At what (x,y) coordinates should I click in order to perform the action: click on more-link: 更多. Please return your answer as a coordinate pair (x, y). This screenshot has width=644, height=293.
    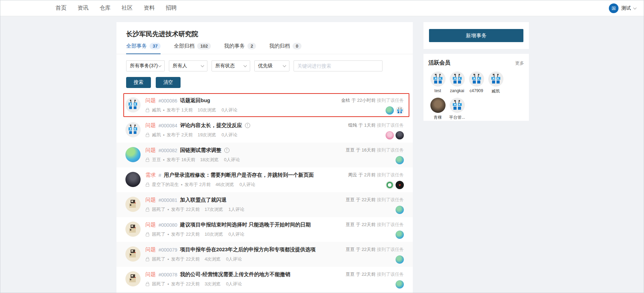
    Looking at the image, I should click on (520, 63).